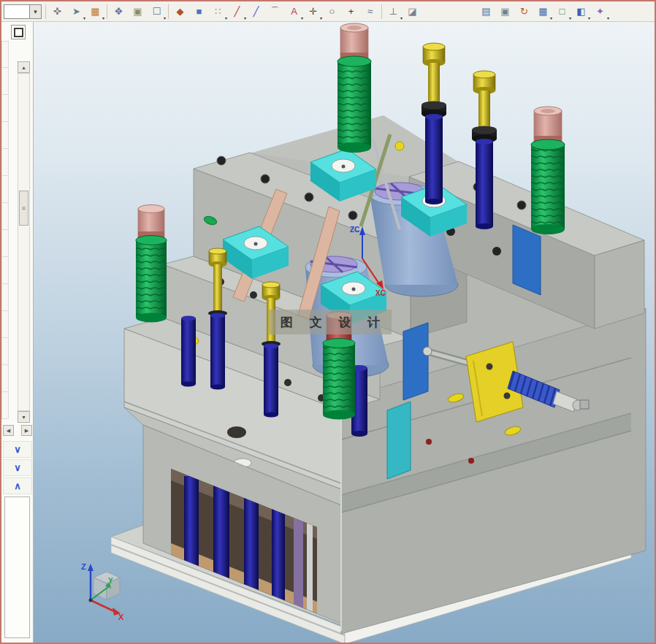  What do you see at coordinates (111, 581) in the screenshot?
I see `triad-y-label: Y` at bounding box center [111, 581].